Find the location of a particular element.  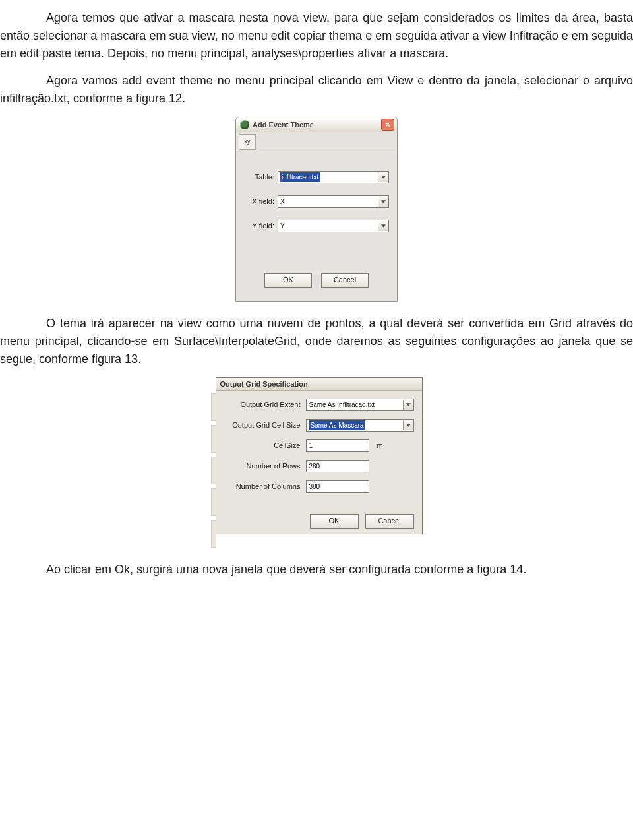

paragraph-4: Ao clicar em Ok, surgirá uma nova janela… is located at coordinates (316, 570).